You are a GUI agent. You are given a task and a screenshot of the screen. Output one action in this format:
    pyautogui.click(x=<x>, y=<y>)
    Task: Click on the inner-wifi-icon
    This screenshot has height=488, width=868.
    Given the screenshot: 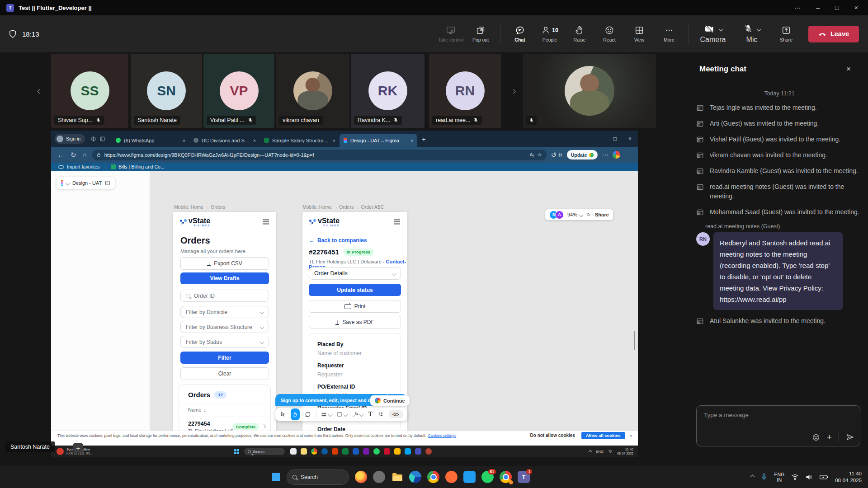 What is the action you would take?
    pyautogui.click(x=610, y=451)
    